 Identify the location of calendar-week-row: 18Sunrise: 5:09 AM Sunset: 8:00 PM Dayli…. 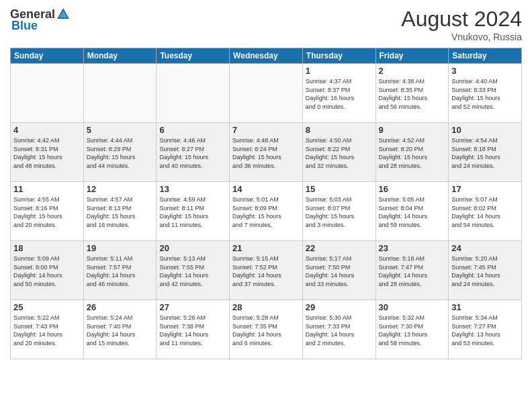
(266, 271).